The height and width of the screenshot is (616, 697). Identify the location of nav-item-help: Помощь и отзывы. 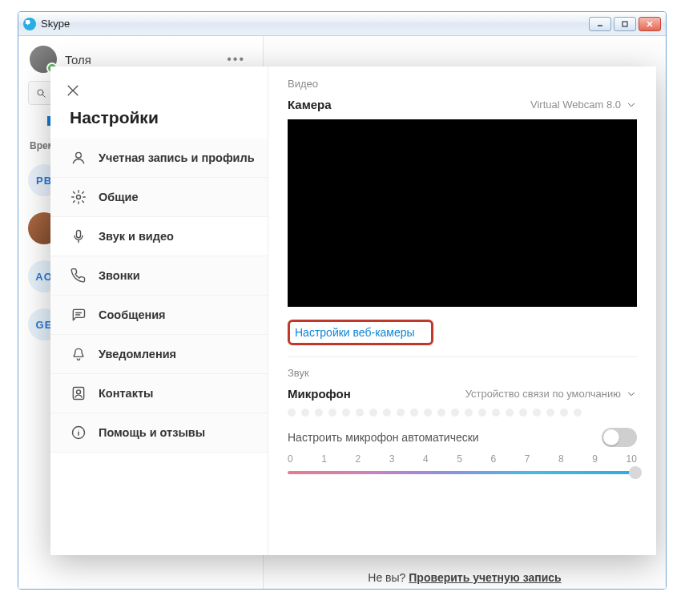
(159, 433).